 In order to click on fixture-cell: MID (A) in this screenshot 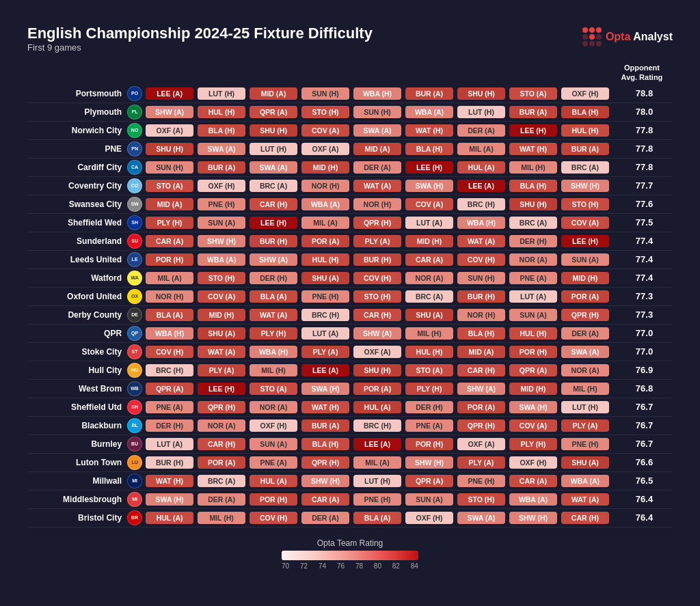, I will do `click(170, 204)`.